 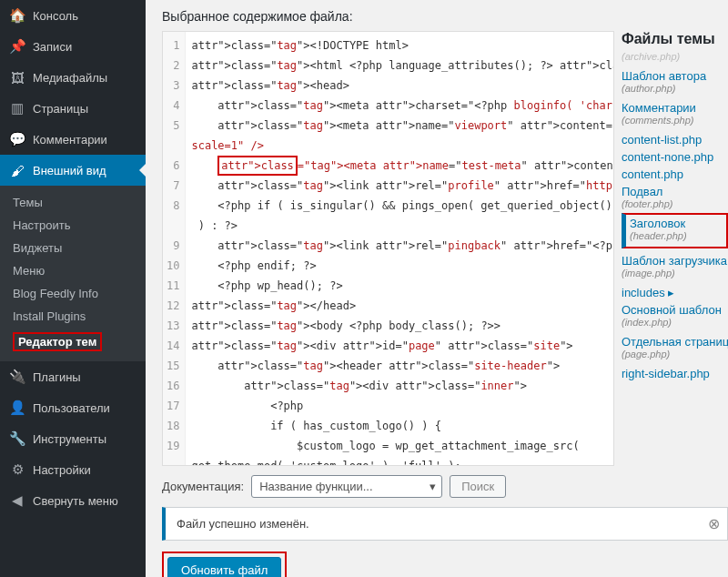 I want to click on dashboard-icon: 🏠, so click(x=17, y=15).